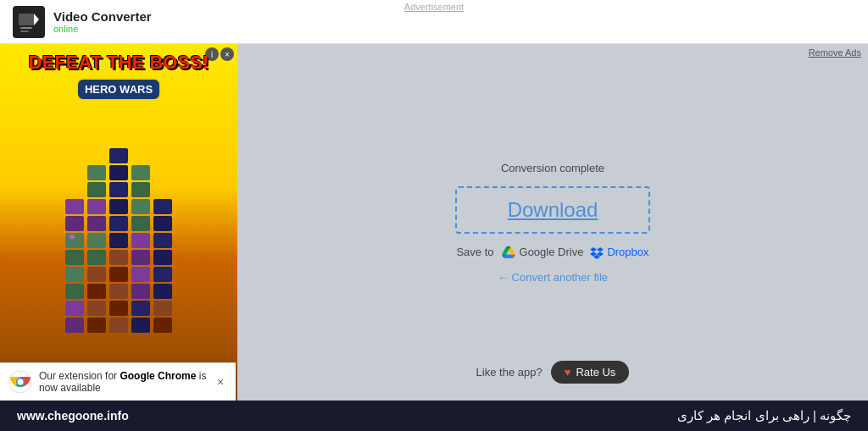 This screenshot has height=431, width=868. I want to click on bottom-bar: www.chegoone.info چگونه | راهی برای انجا…, so click(434, 416).